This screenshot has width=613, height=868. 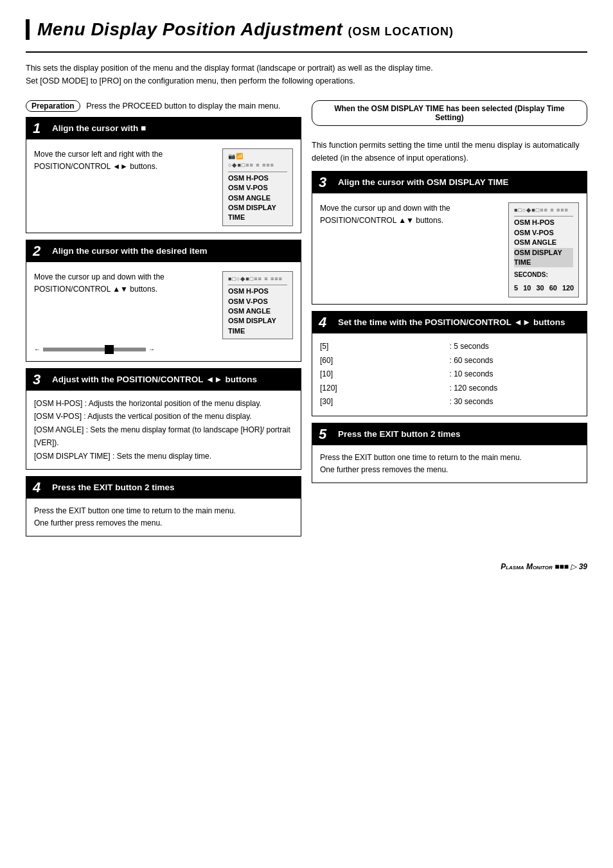 What do you see at coordinates (540, 288) in the screenshot?
I see `sec-30: 30` at bounding box center [540, 288].